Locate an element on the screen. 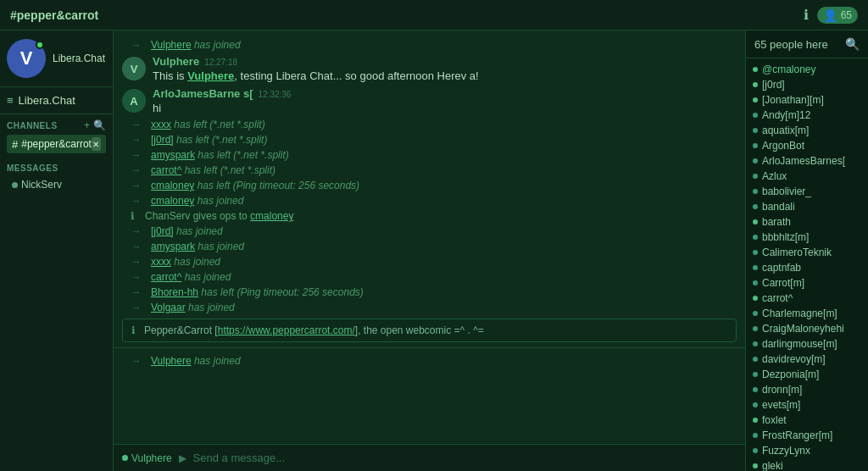 The height and width of the screenshot is (471, 868). sidebar-header: V Libera.Chat is located at coordinates (56, 59).